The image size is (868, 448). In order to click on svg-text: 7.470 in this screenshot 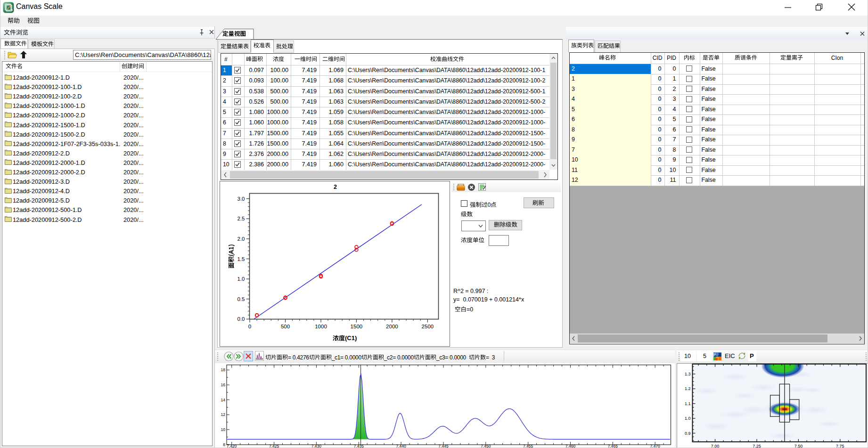, I will do `click(655, 446)`.